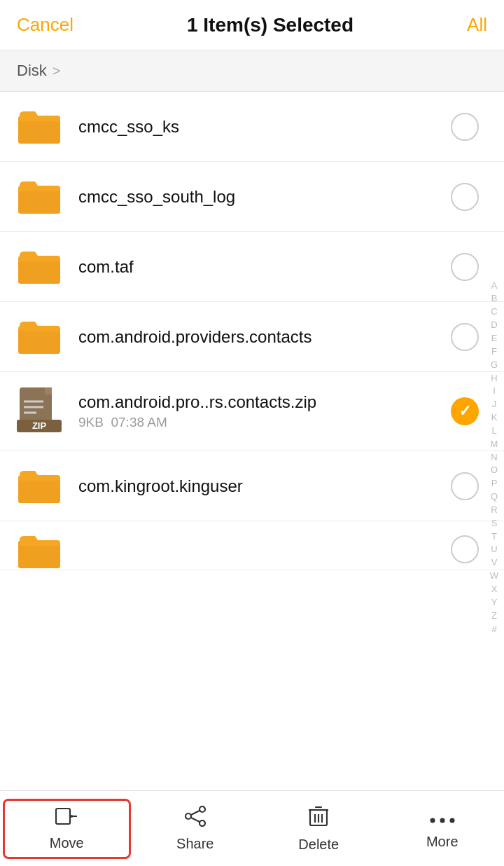 The height and width of the screenshot is (866, 504). Describe the element at coordinates (252, 127) in the screenshot. I see `list-item: cmcc_sso_ks` at that location.